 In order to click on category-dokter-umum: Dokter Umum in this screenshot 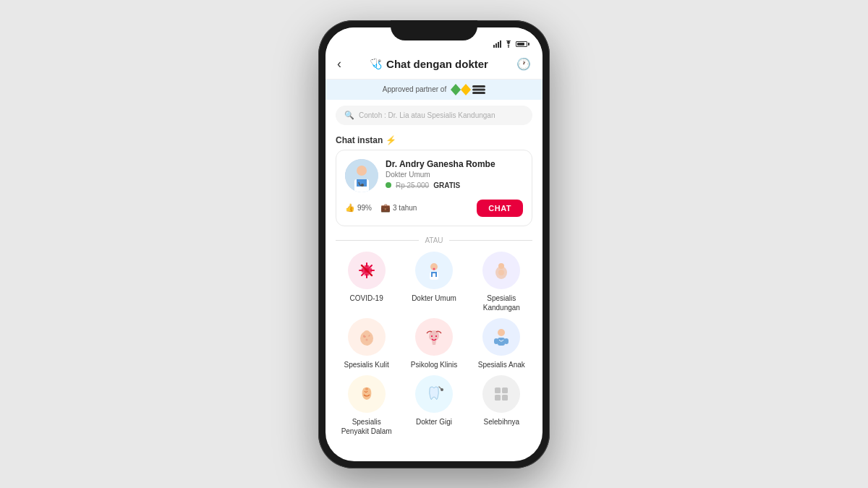, I will do `click(434, 282)`.